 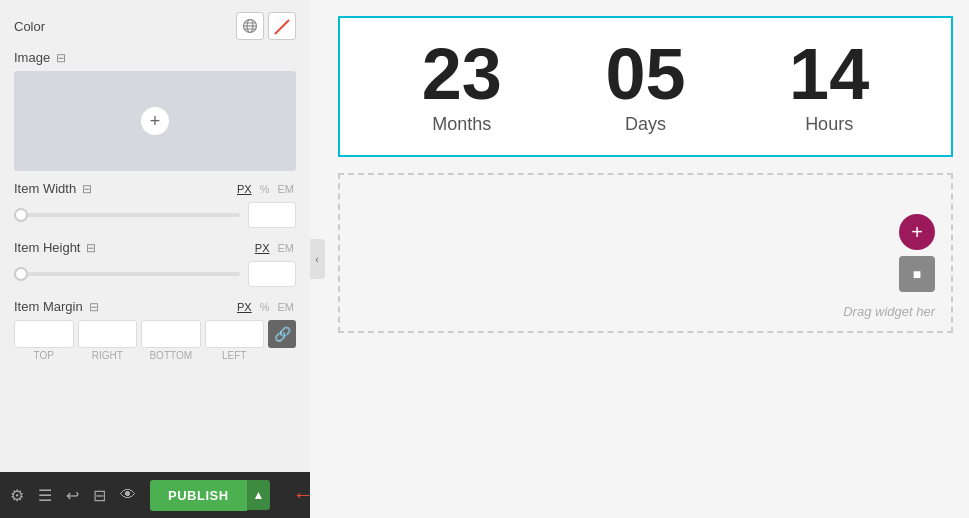 I want to click on history-icon: ↩, so click(x=72, y=496).